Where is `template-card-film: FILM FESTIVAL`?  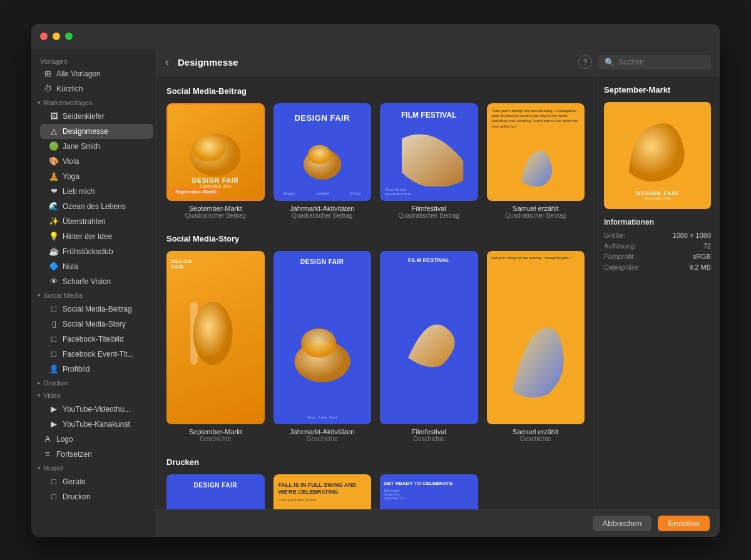 template-card-film: FILM FESTIVAL is located at coordinates (429, 161).